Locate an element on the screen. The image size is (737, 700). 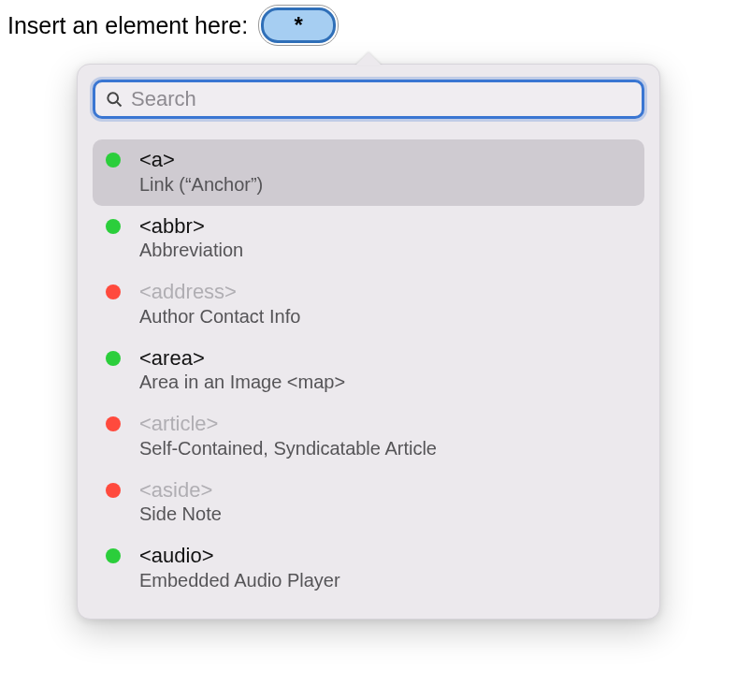
element-tag: <a> is located at coordinates (201, 160).